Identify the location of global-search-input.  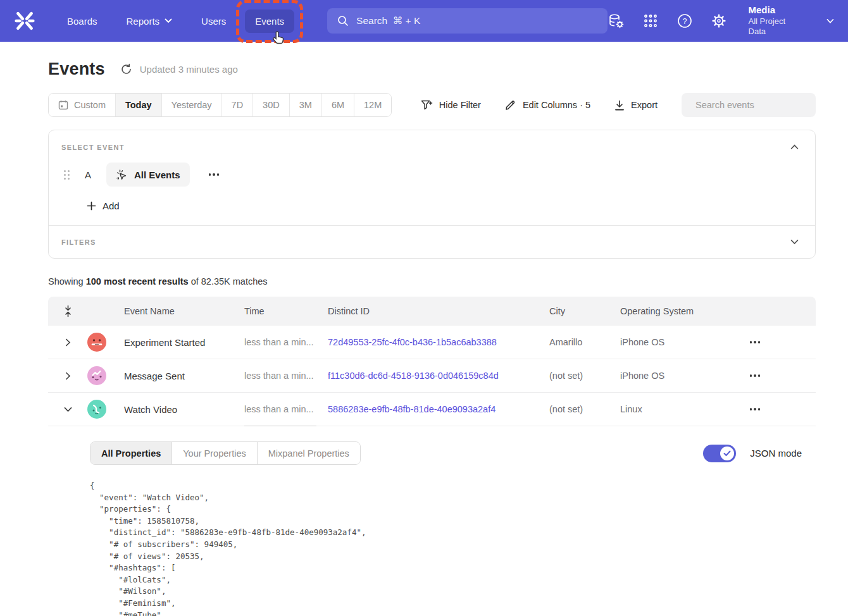
(477, 21).